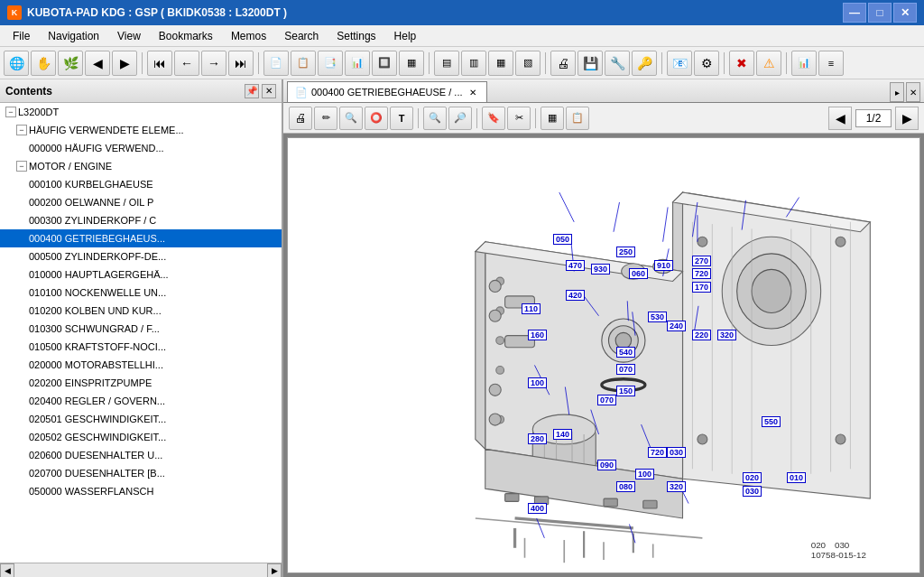  Describe the element at coordinates (300, 118) in the screenshot. I see `doc-print-btn: 🖨` at that location.